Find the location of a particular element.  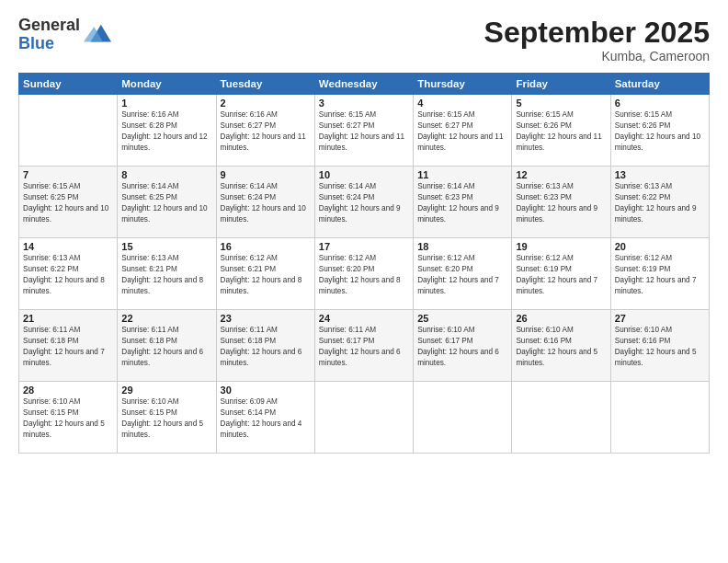

day-info: Sunrise: 6:16 AMSunset: 6:27 PMDaylight:… is located at coordinates (263, 131).